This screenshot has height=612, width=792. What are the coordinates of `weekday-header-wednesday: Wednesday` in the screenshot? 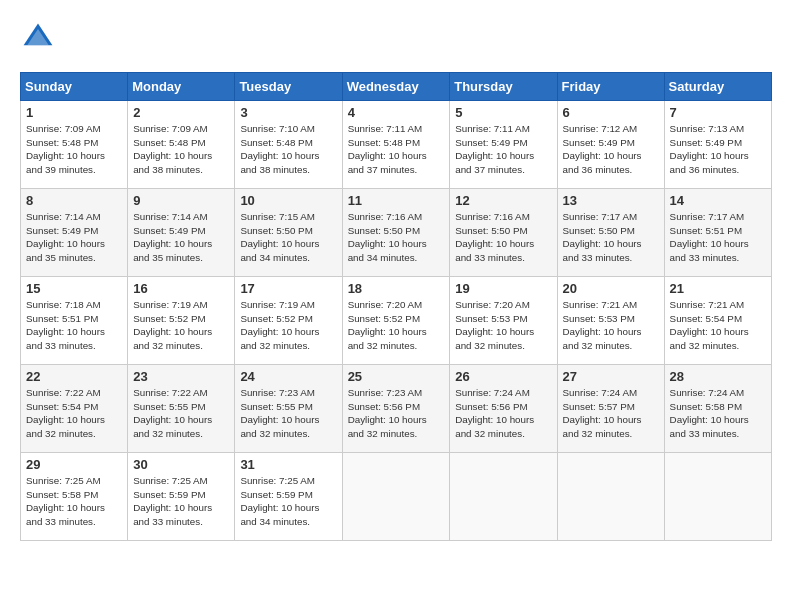 It's located at (396, 87).